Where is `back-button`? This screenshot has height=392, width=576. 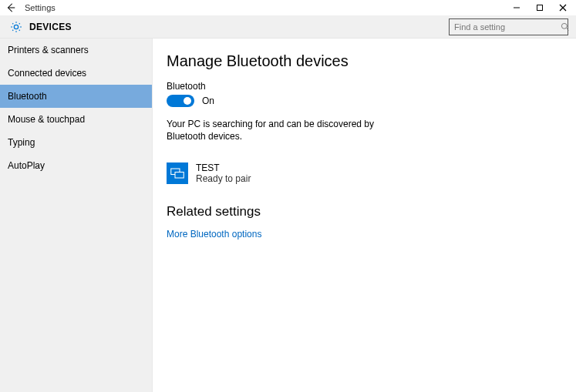
back-button is located at coordinates (11, 8).